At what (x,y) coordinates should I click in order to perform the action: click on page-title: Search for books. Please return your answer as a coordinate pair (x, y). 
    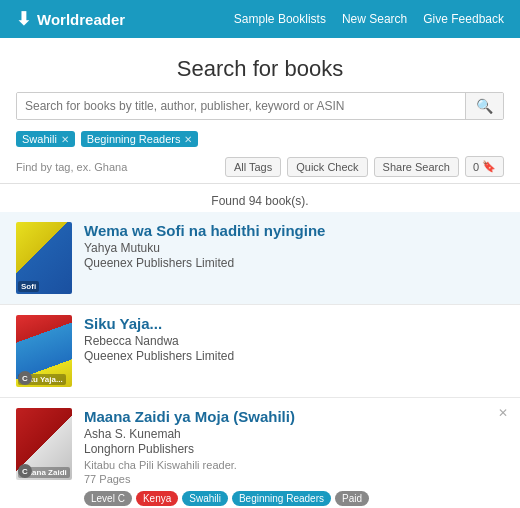
    Looking at the image, I should click on (260, 69).